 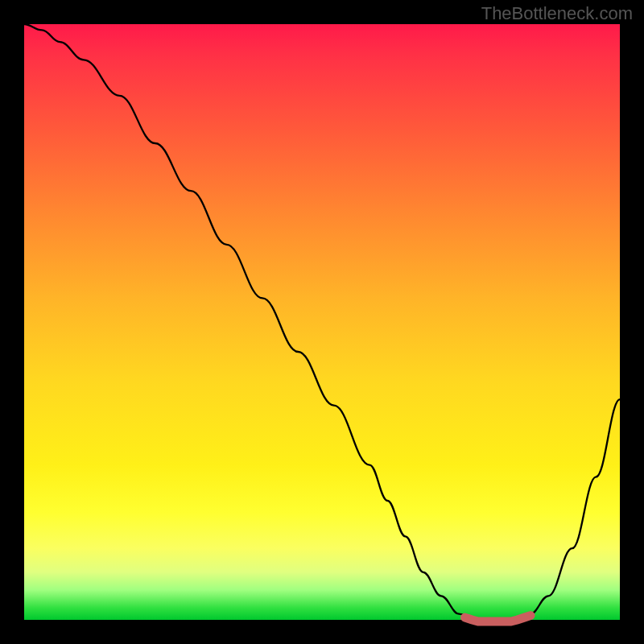 What do you see at coordinates (497, 618) in the screenshot?
I see `optimal-range-highlight` at bounding box center [497, 618].